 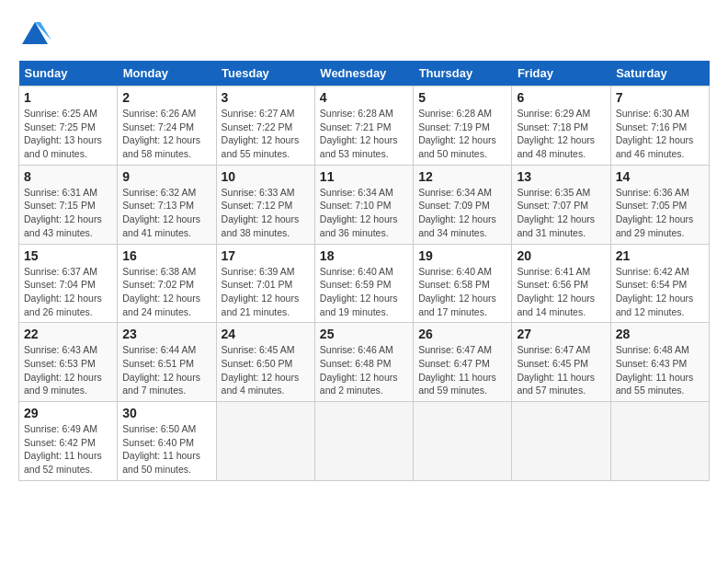 What do you see at coordinates (561, 177) in the screenshot?
I see `day-number: 13` at bounding box center [561, 177].